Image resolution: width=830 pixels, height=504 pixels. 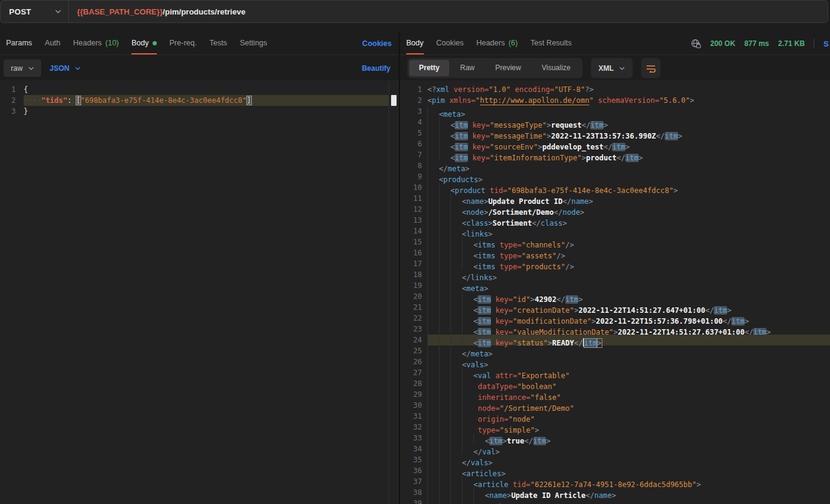 What do you see at coordinates (651, 68) in the screenshot?
I see `wrap-lines-button` at bounding box center [651, 68].